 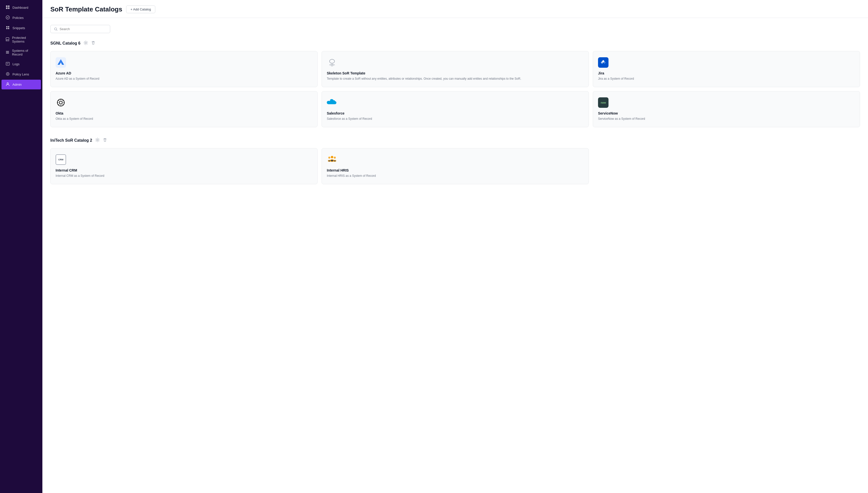 I want to click on sidebar-item-label: Policy Lens, so click(x=21, y=74).